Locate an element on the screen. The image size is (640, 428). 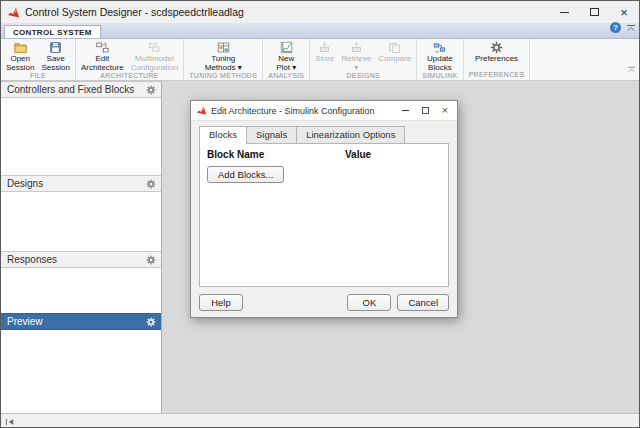
preferences-button: Preferences is located at coordinates (496, 52).